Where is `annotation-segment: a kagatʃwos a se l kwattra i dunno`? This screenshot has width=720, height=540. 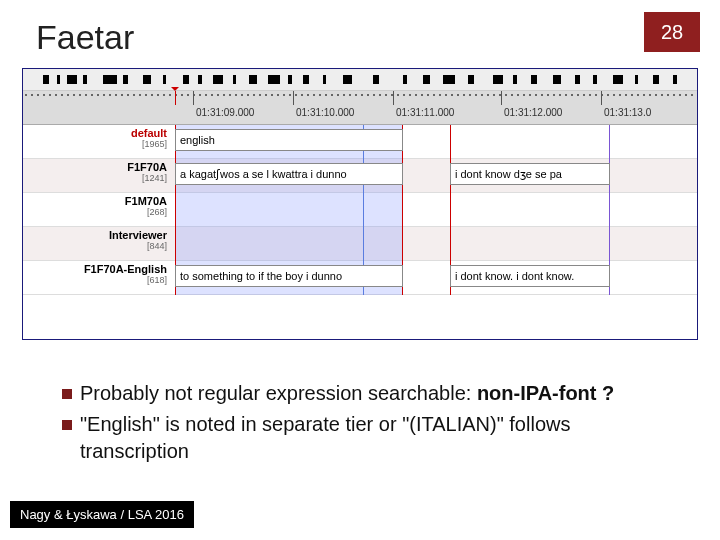 annotation-segment: a kagatʃwos a se l kwattra i dunno is located at coordinates (289, 174).